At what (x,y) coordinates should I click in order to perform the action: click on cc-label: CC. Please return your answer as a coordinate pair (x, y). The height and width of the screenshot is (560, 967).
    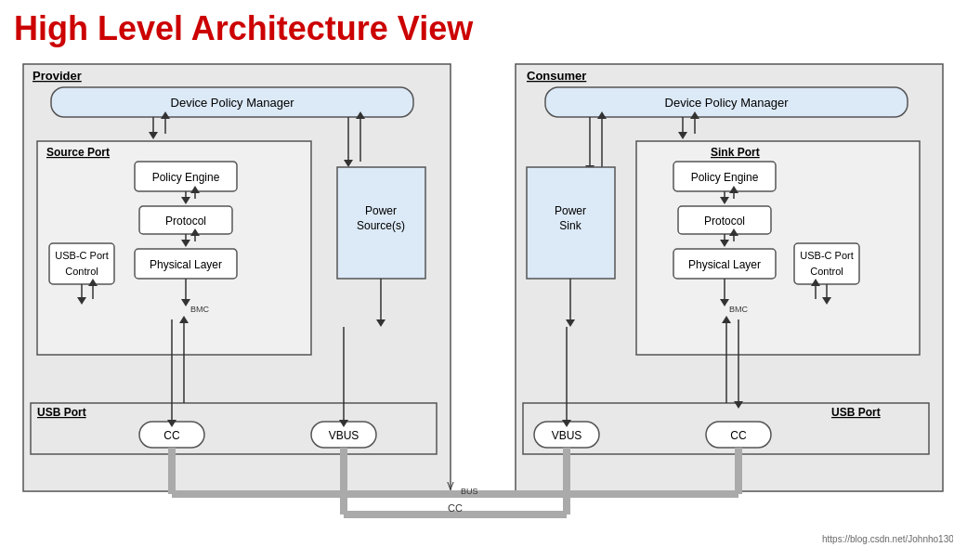
    Looking at the image, I should click on (455, 508).